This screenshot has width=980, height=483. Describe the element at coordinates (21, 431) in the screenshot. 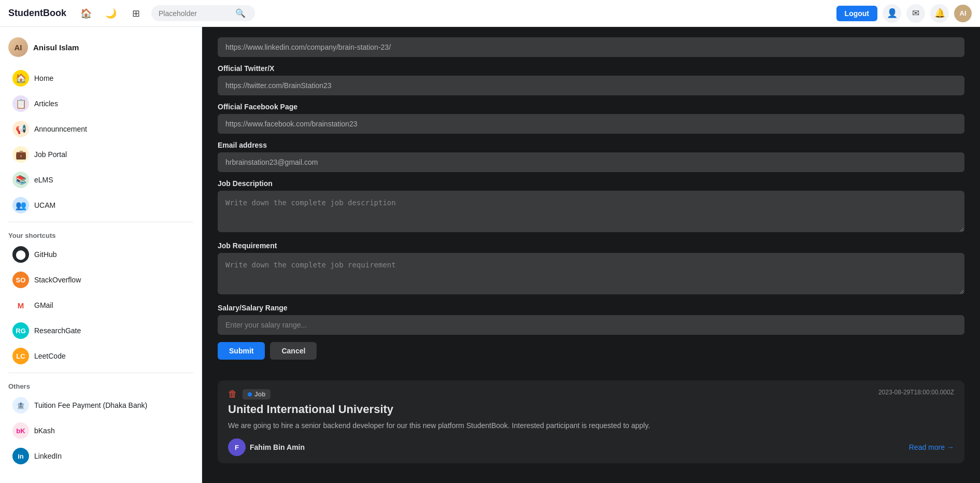

I see `bkash-icon: bK` at that location.